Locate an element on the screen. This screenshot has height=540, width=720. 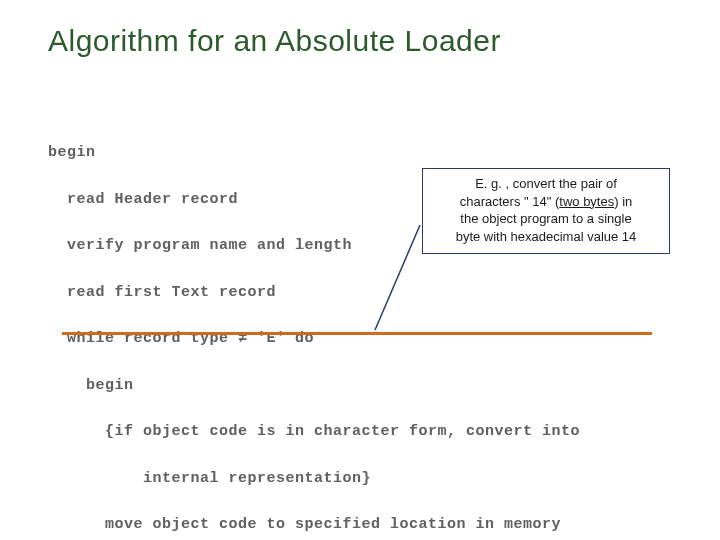
callout-text: byte with hexadecimal value 14 is located at coordinates (546, 236).